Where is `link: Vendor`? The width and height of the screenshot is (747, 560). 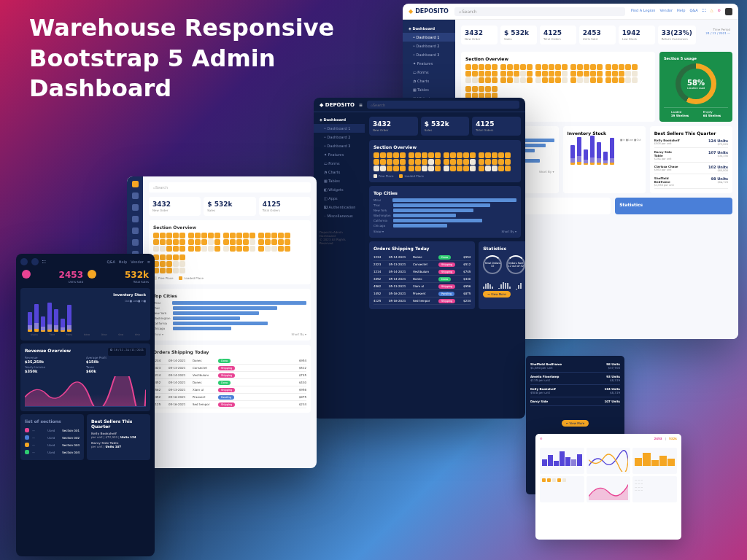 link: Vendor is located at coordinates (666, 12).